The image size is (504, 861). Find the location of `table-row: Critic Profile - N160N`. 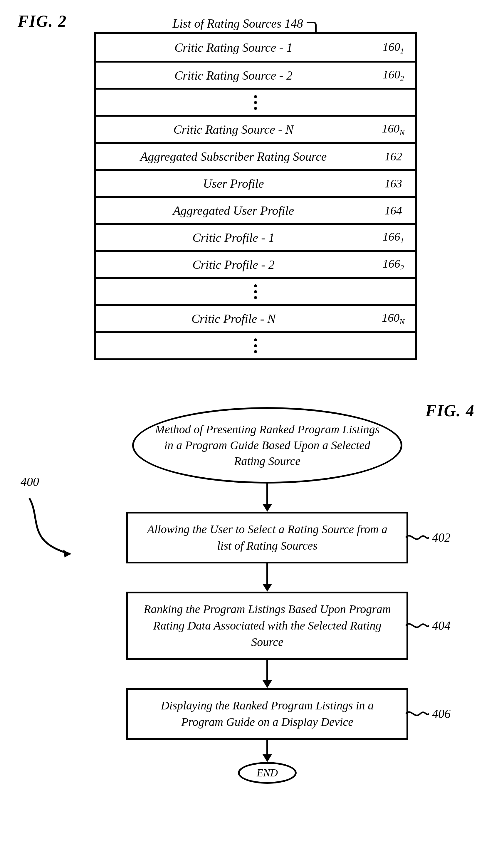

table-row: Critic Profile - N160N is located at coordinates (256, 318).